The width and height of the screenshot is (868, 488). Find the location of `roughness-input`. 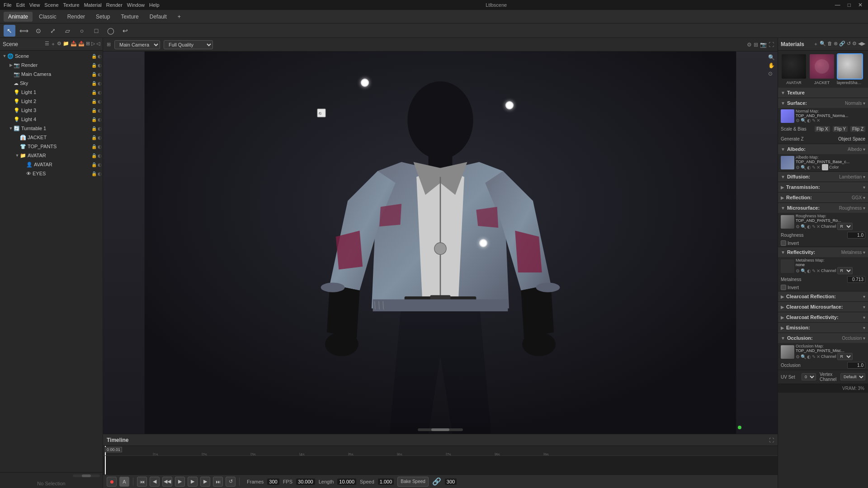

roughness-input is located at coordinates (856, 235).